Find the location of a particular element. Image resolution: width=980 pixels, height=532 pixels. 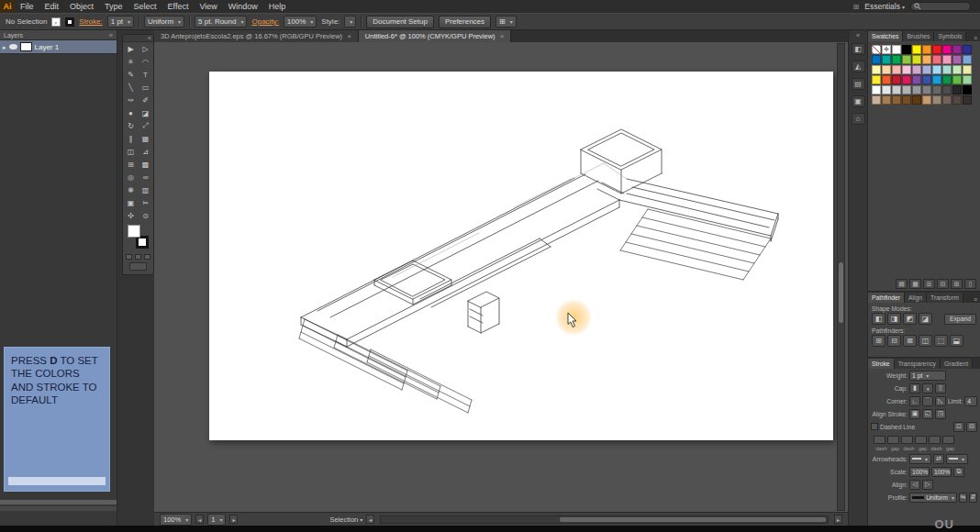

hand-tool: ✣ is located at coordinates (131, 216).